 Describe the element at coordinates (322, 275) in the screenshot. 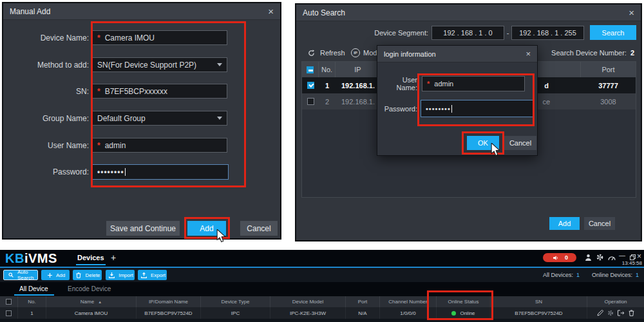

I see `device-toolbar: Auto Search Add Delete Import Export All…` at that location.